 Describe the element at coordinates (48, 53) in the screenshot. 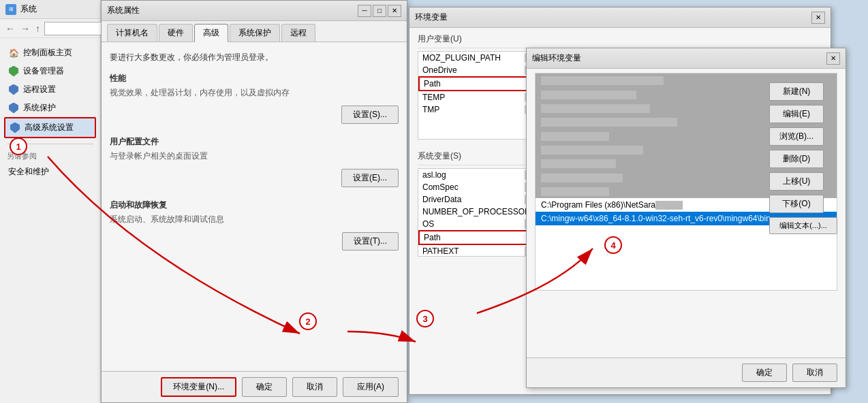

I see `sidebar-item-label: 控制面板主页` at that location.